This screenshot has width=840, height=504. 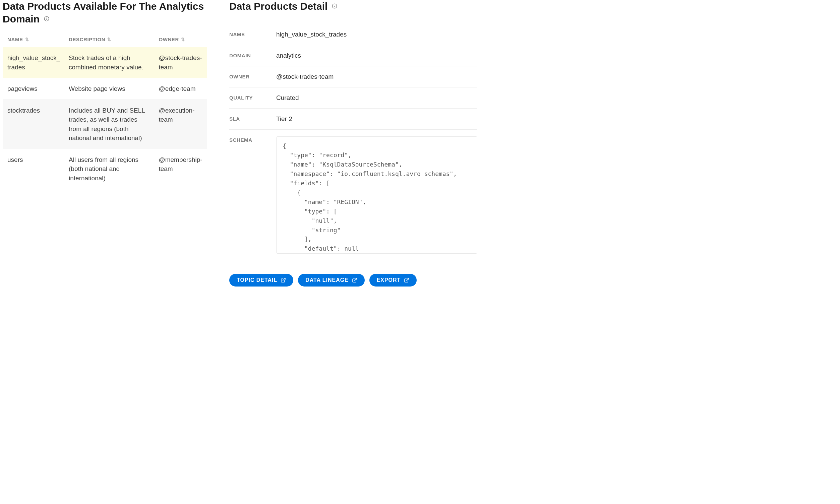 I want to click on column-header-name: NAME⇅, so click(x=33, y=39).